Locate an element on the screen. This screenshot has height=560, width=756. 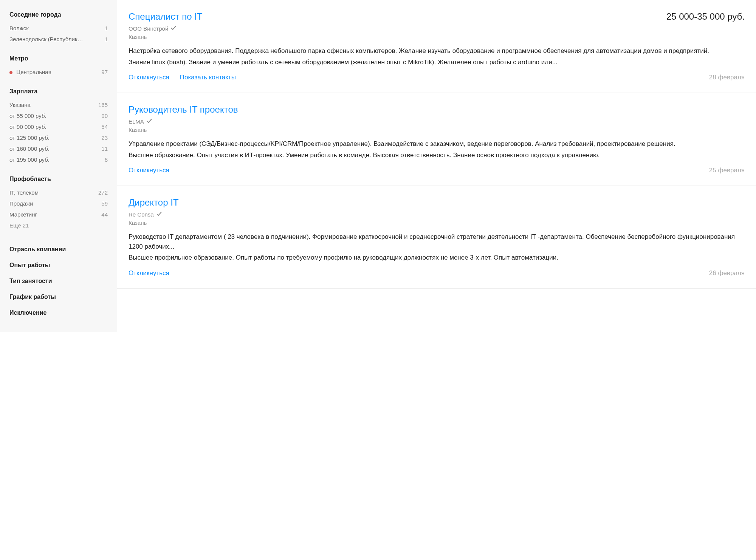
vacancy-date: 25 февраля is located at coordinates (727, 170).